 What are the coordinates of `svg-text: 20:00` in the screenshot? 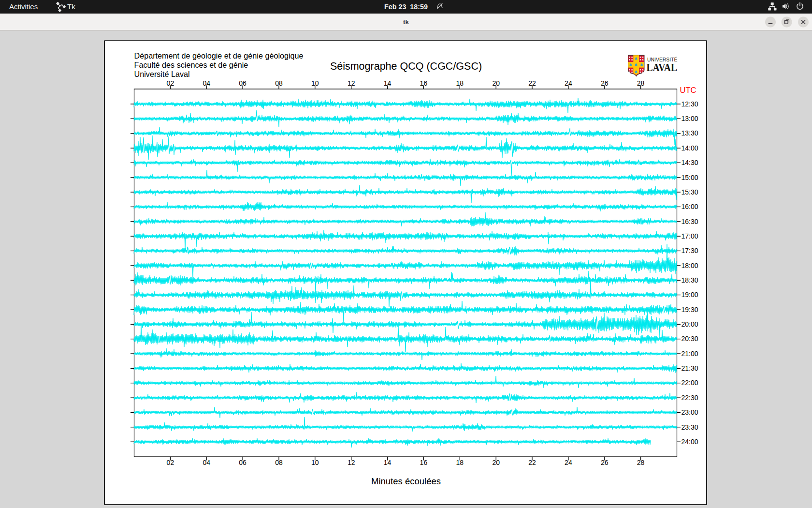 It's located at (690, 324).